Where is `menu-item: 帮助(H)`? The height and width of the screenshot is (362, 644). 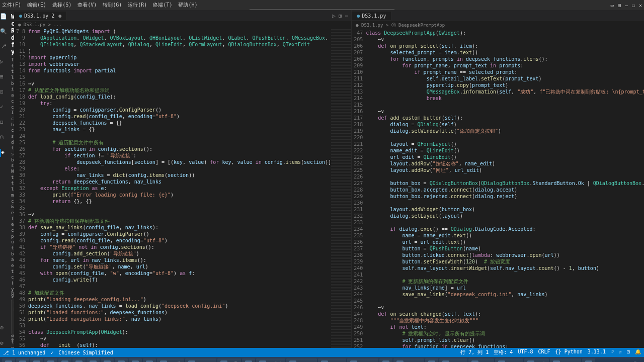 menu-item: 帮助(H) is located at coordinates (188, 5).